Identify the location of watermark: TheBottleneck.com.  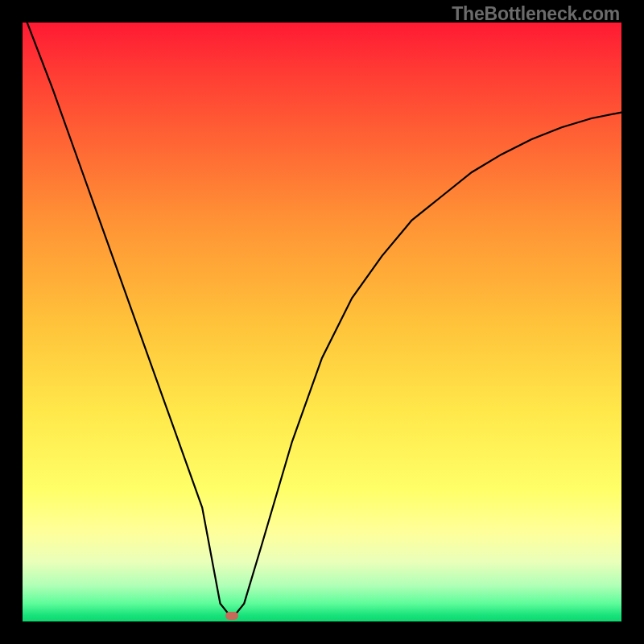
(536, 14).